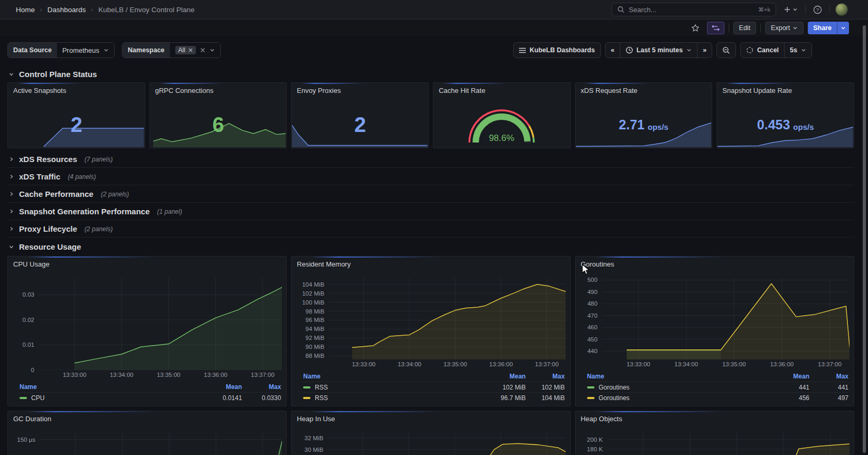  What do you see at coordinates (695, 28) in the screenshot?
I see `star-button` at bounding box center [695, 28].